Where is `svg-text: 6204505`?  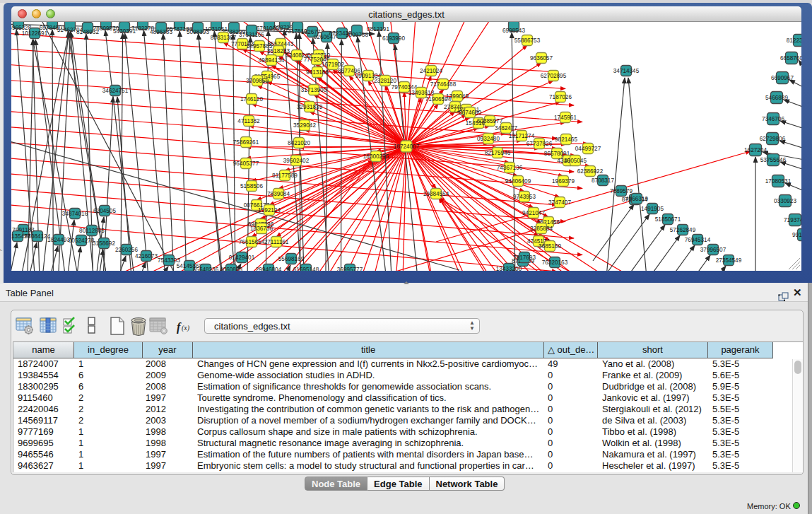 svg-text: 6204505 is located at coordinates (105, 211).